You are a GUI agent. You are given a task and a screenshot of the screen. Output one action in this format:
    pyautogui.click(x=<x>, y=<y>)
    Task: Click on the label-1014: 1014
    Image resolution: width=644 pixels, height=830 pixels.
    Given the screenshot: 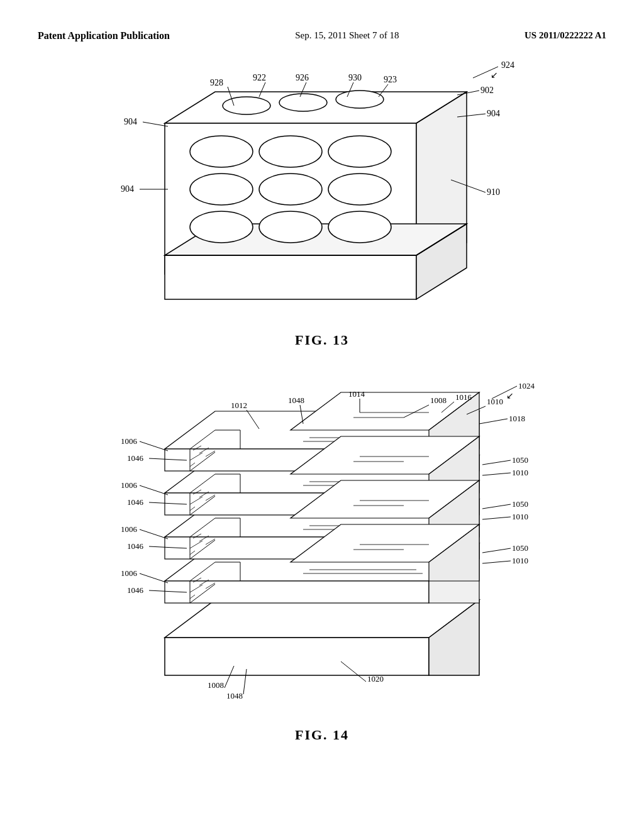 What is the action you would take?
    pyautogui.click(x=357, y=394)
    